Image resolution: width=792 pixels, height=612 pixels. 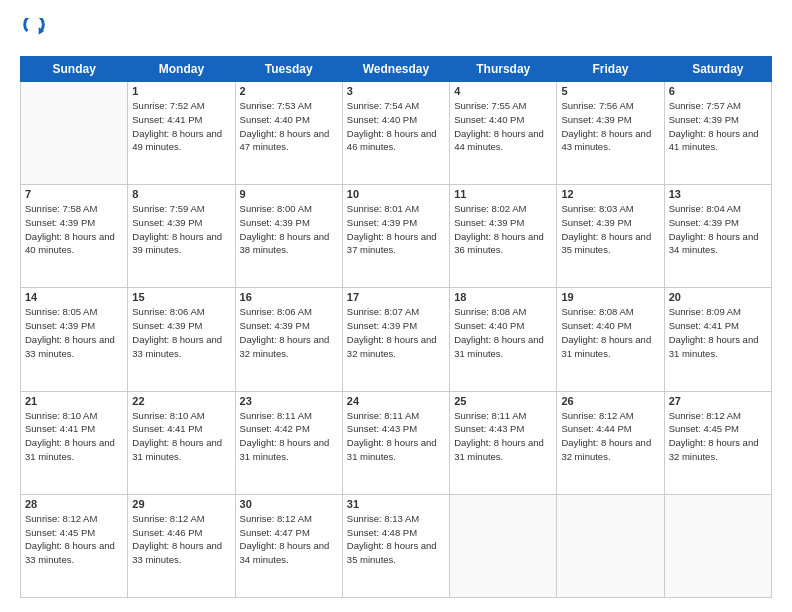 What do you see at coordinates (289, 91) in the screenshot?
I see `day-number: 2` at bounding box center [289, 91].